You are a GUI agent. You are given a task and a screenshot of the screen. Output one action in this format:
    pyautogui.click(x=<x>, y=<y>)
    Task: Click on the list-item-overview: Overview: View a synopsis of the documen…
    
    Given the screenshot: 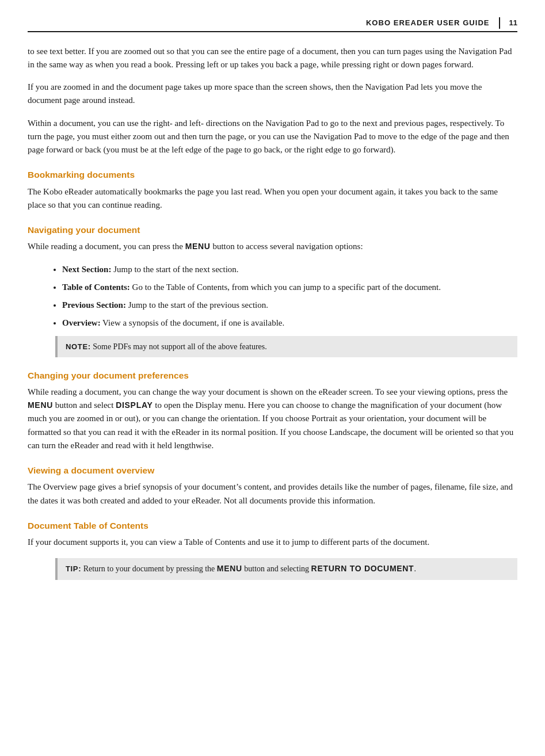 What is the action you would take?
    pyautogui.click(x=290, y=323)
    